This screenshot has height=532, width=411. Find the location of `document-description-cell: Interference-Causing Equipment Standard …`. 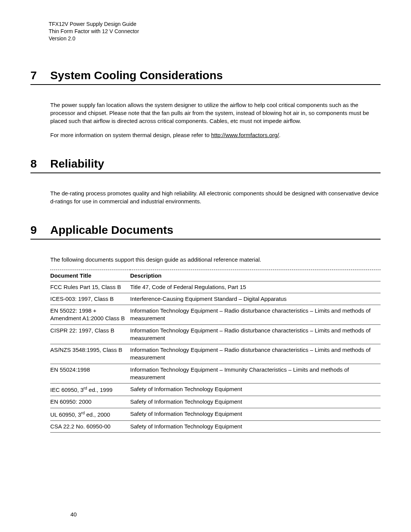

document-description-cell: Interference-Causing Equipment Standard … is located at coordinates (255, 299).